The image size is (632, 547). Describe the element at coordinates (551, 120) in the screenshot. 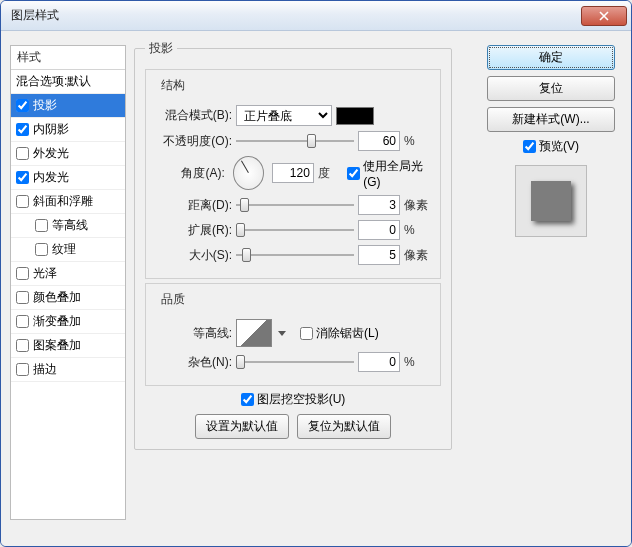

I see `new-style-button: 新建样式(W)...` at that location.